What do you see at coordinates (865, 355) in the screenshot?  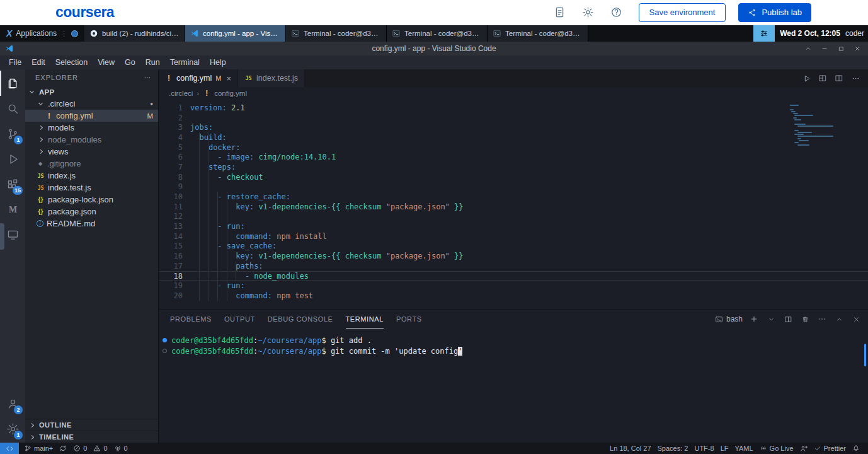 I see `terminal-scrollbar` at bounding box center [865, 355].